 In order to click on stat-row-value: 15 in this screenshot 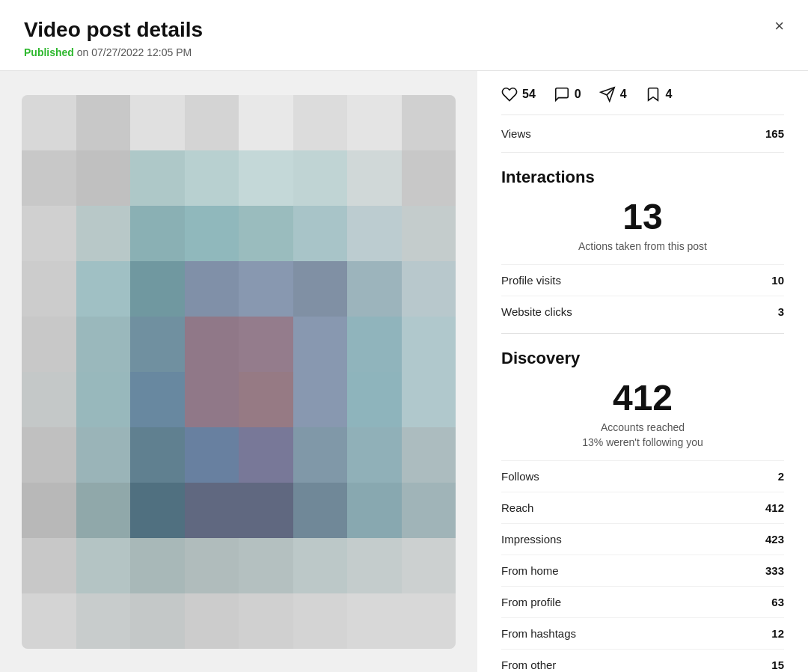, I will do `click(778, 665)`.